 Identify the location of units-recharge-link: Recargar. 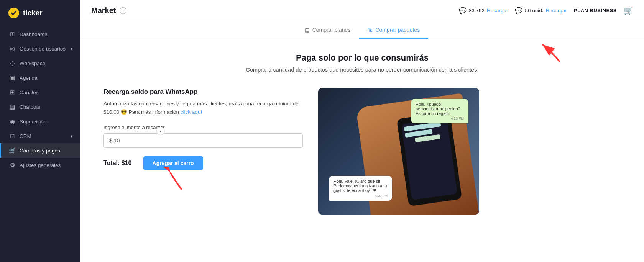
(557, 11).